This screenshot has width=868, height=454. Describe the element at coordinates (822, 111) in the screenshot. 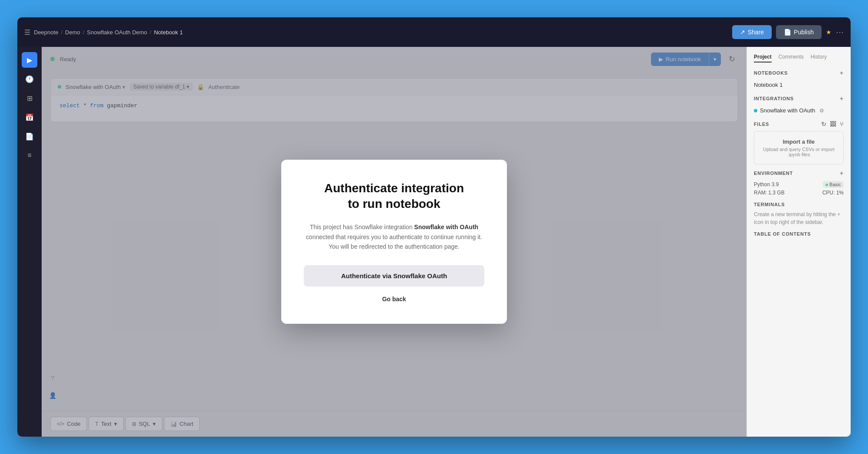

I see `integration-settings-icon: ⚙` at that location.